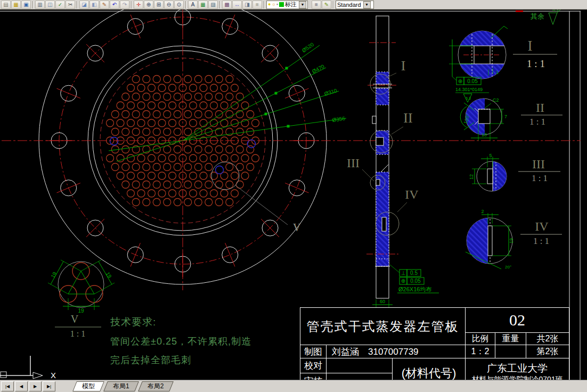 The height and width of the screenshot is (392, 587). What do you see at coordinates (179, 5) in the screenshot?
I see `zoom-extents-icon: ⊙` at bounding box center [179, 5].